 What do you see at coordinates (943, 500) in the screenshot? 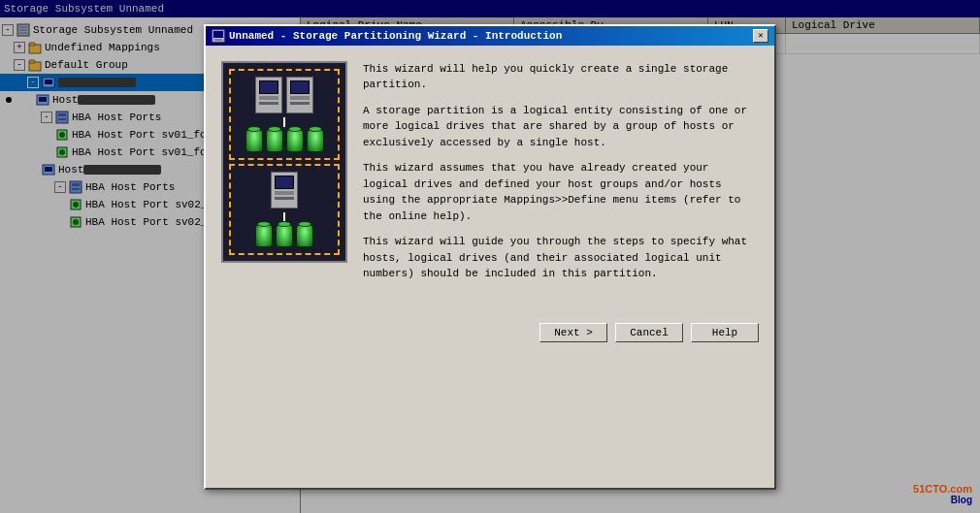
I see `watermark-blog: Blog` at bounding box center [943, 500].